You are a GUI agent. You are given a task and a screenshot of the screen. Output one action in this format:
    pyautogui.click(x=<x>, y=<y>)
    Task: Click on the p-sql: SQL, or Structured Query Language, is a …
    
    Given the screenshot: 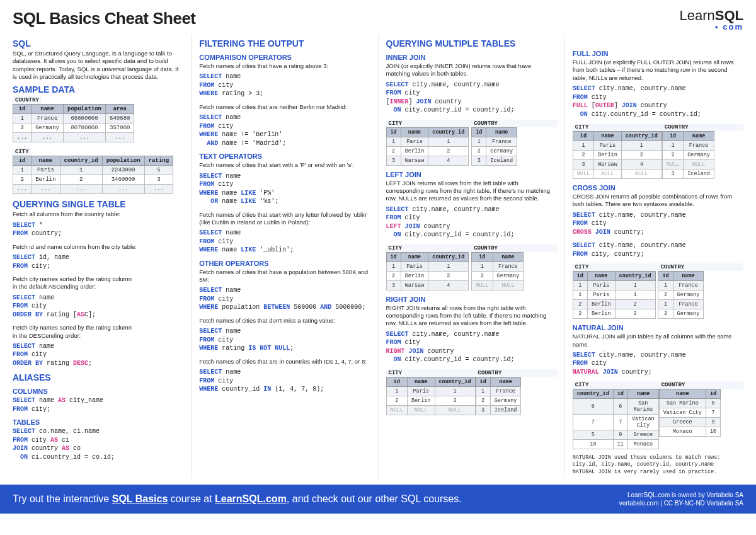 What is the action you would take?
    pyautogui.click(x=98, y=66)
    